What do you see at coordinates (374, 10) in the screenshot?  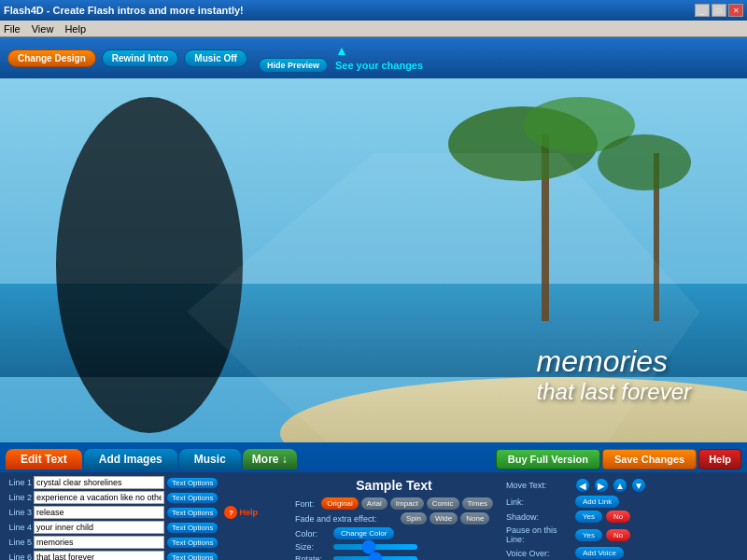 I see `title-bar: Flash4D - Create Flash intros and more i…` at bounding box center [374, 10].